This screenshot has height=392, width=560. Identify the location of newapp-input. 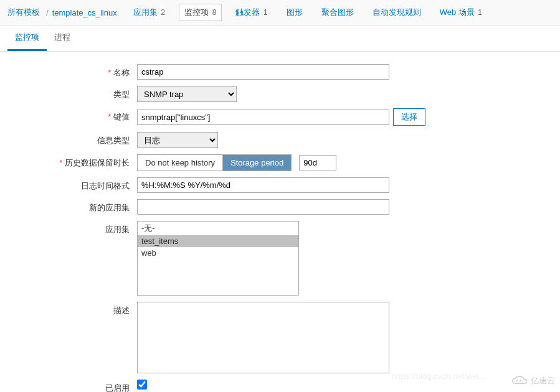
(263, 207).